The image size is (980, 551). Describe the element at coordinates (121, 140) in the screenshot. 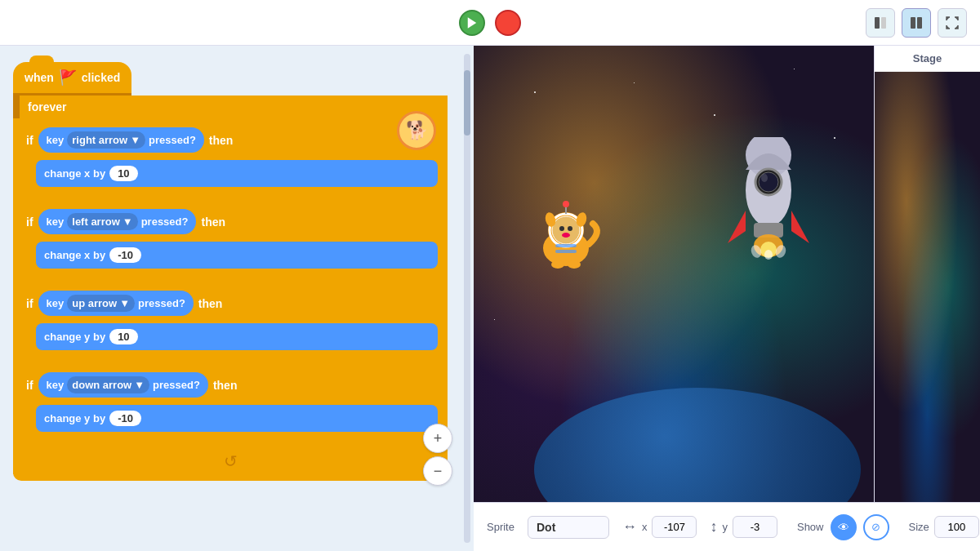

I see `key-pressed-1: key right arrow ▼ pressed?` at that location.